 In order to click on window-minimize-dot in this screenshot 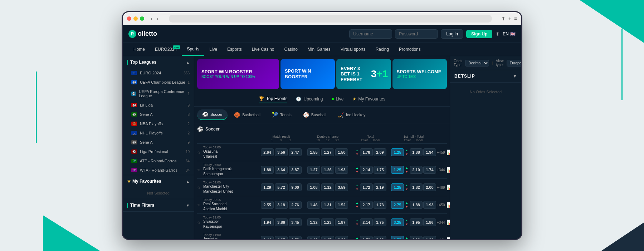, I will do `click(136, 19)`.